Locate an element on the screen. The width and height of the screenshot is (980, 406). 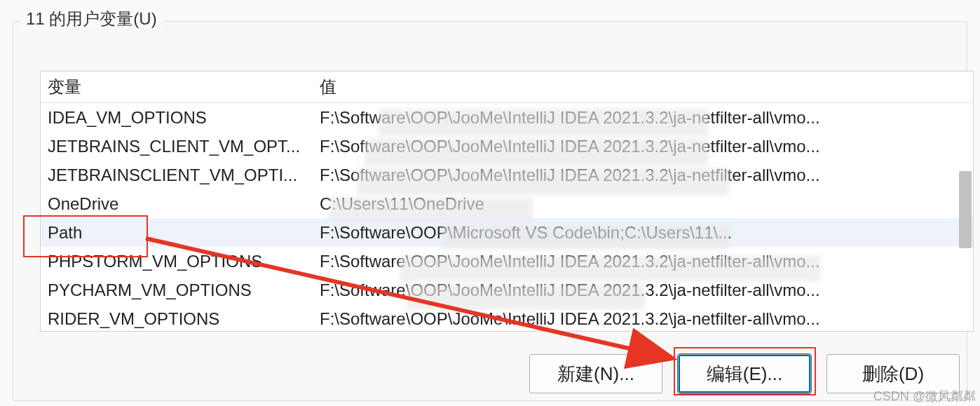
table-row: PYCHARM_VM_OPTIONS F:\Software\OOP\JooMe… is located at coordinates (507, 290).